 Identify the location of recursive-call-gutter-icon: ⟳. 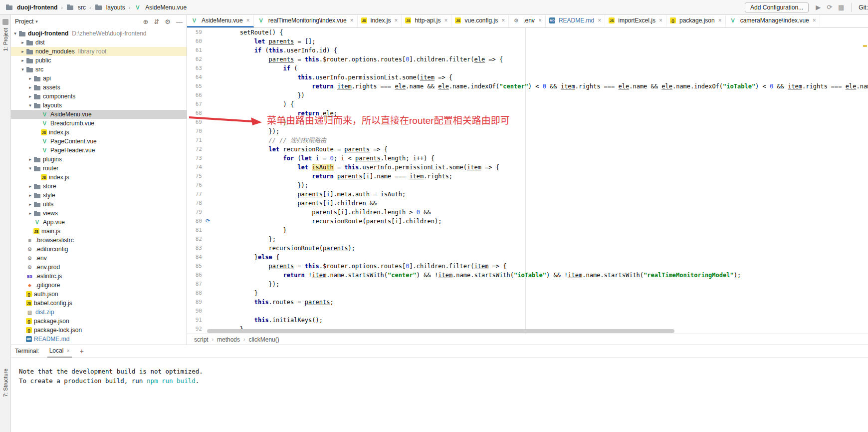
(208, 221).